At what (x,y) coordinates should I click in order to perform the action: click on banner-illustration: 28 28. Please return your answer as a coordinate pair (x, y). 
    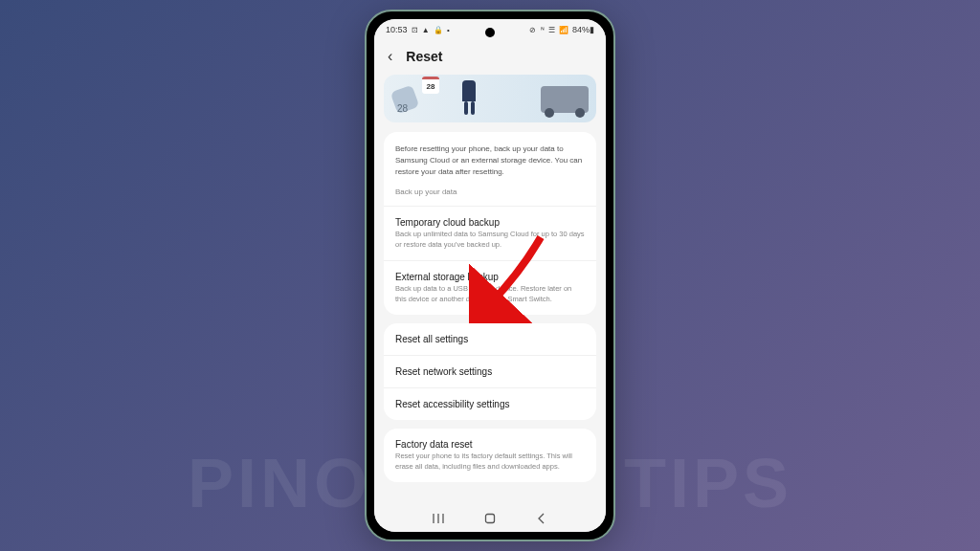
    Looking at the image, I should click on (490, 99).